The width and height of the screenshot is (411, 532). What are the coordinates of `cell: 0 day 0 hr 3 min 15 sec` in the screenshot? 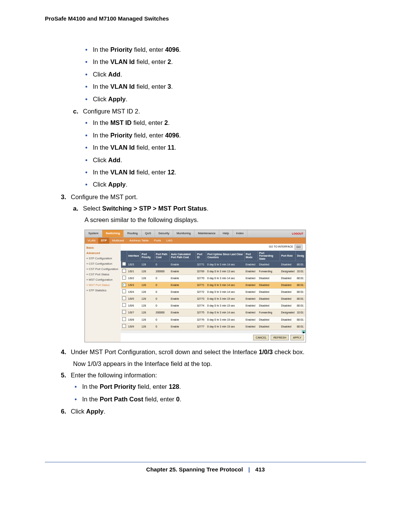 It's located at (225, 326).